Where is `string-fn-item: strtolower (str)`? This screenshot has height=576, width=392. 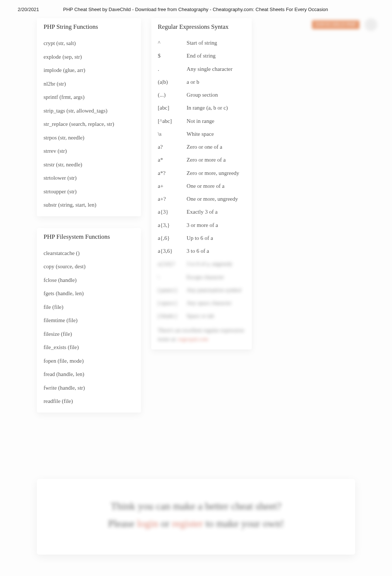
string-fn-item: strtolower (str) is located at coordinates (89, 178).